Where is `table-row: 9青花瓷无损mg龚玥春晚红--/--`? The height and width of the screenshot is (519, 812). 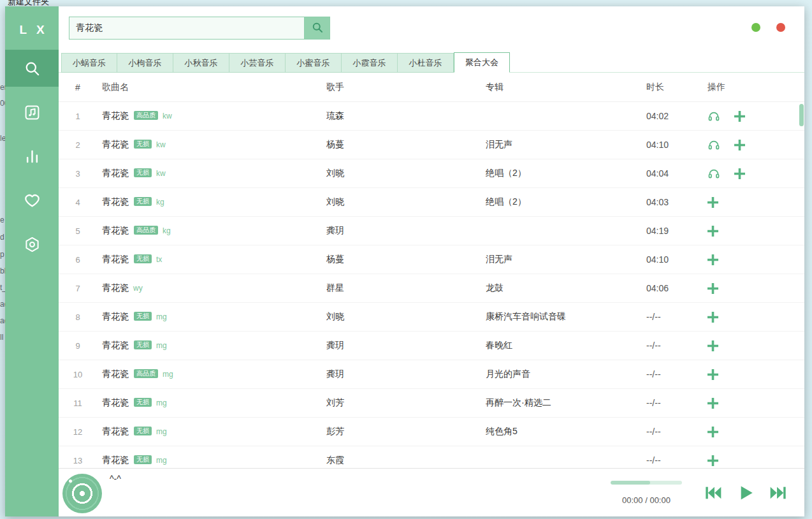 table-row: 9青花瓷无损mg龚玥春晚红--/-- is located at coordinates (431, 346).